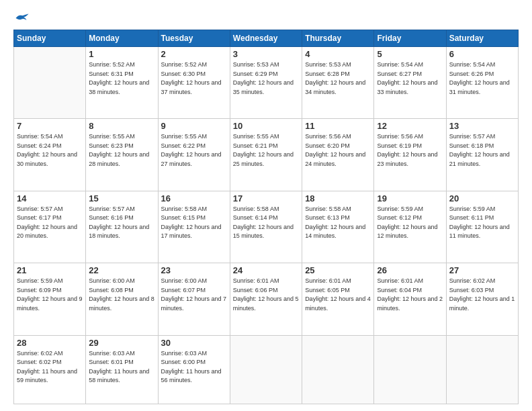 Image resolution: width=532 pixels, height=411 pixels. What do you see at coordinates (410, 295) in the screenshot?
I see `day-detail: Sunrise: 6:01 AMSunset: 6:04 PMDaylight:…` at bounding box center [410, 295].